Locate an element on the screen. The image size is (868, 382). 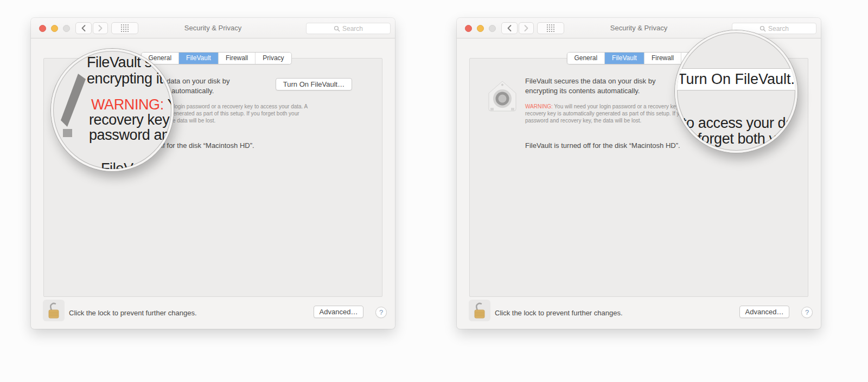
warning-label: WARNING: is located at coordinates (539, 106).